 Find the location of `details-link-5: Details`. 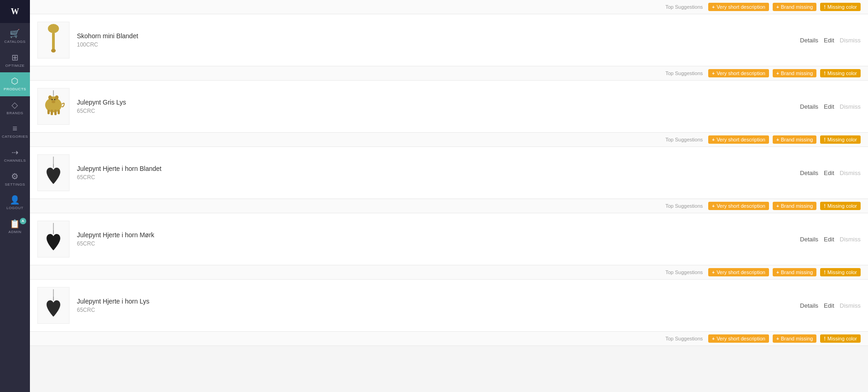

details-link-5: Details is located at coordinates (809, 306).